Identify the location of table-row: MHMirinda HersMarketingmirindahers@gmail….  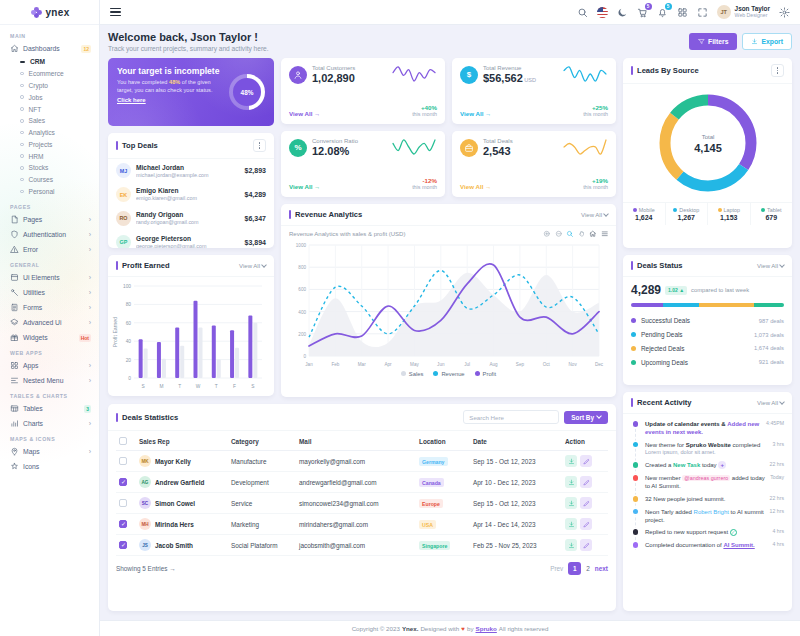
(362, 524).